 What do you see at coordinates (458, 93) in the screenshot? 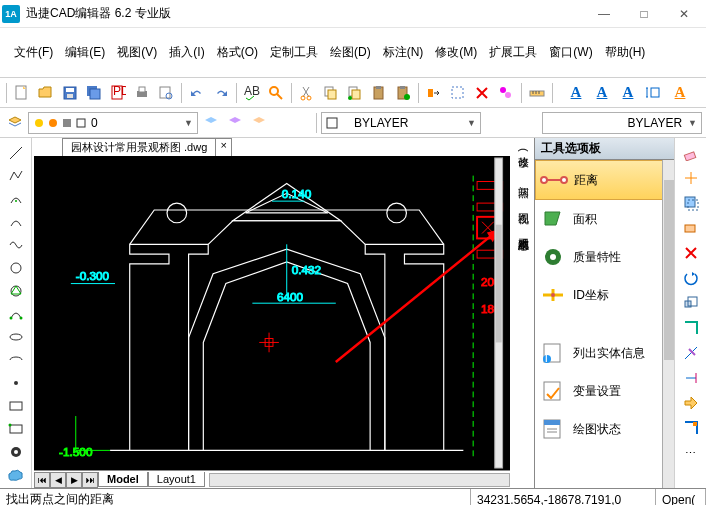
I see `select-all-button` at bounding box center [458, 93].